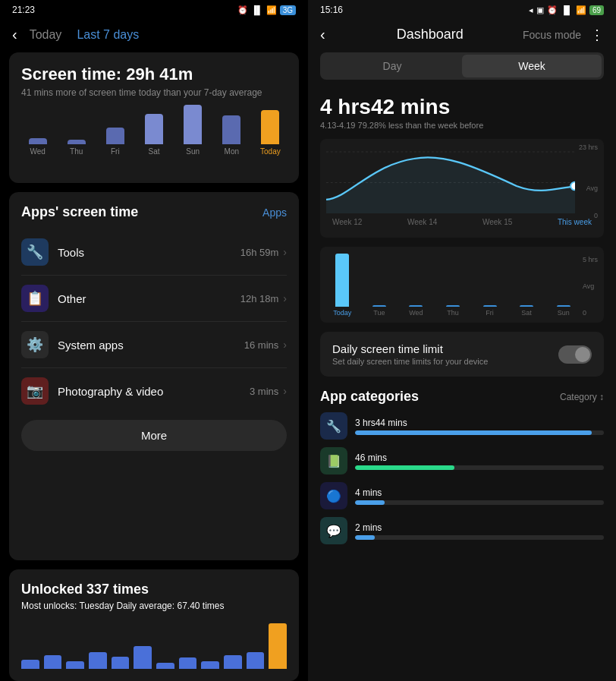 This screenshot has width=616, height=681. Describe the element at coordinates (35, 345) in the screenshot. I see `system-icon: ⚙️` at that location.